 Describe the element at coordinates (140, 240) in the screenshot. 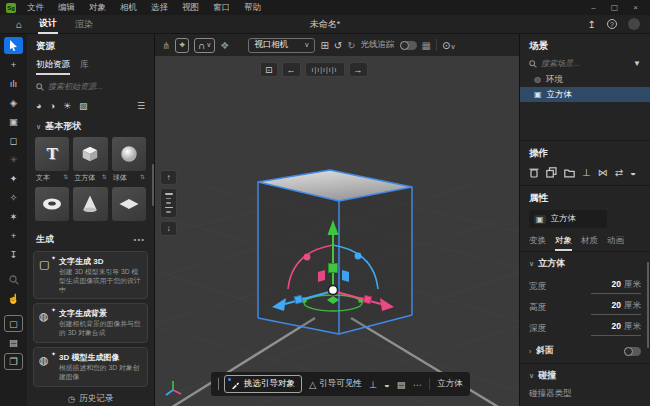

I see `more-options-icon: •••` at that location.